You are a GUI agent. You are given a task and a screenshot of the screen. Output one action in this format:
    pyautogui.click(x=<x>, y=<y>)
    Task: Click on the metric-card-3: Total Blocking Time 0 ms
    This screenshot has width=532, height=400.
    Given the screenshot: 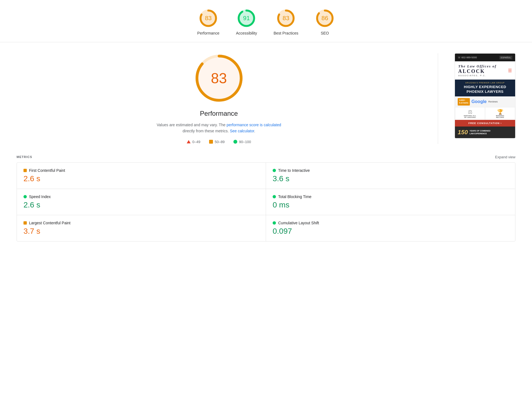 What is the action you would take?
    pyautogui.click(x=391, y=202)
    